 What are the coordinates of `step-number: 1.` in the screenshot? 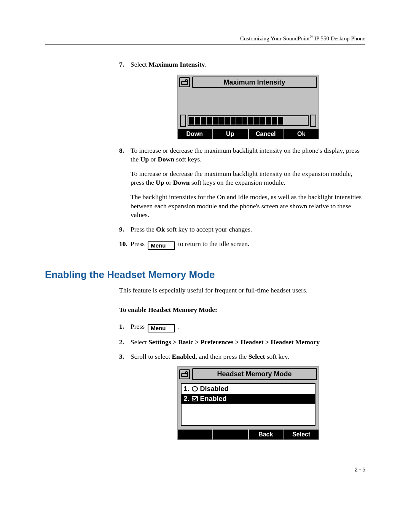 It's located at (122, 327).